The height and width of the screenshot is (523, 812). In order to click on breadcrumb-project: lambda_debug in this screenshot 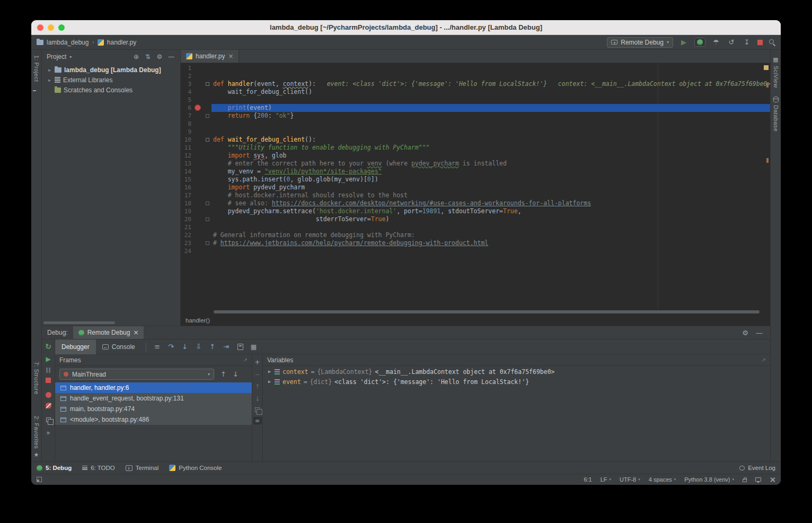, I will do `click(68, 42)`.